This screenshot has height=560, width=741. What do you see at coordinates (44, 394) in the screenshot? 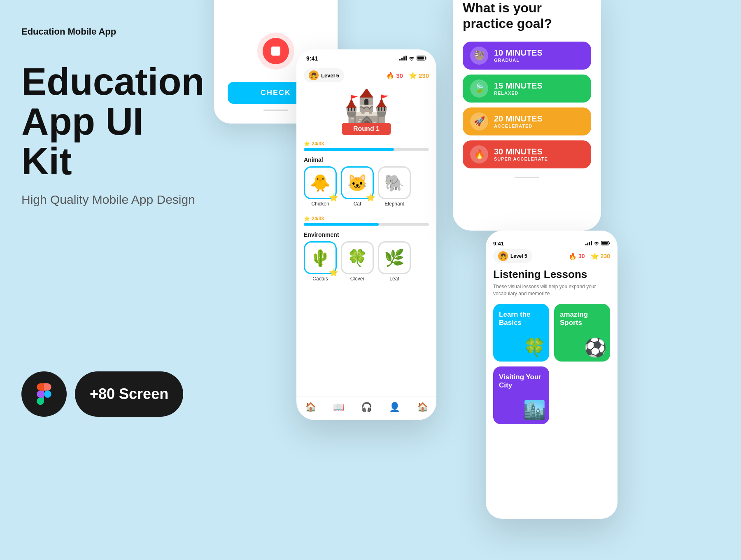
I see `figma-icon` at bounding box center [44, 394].